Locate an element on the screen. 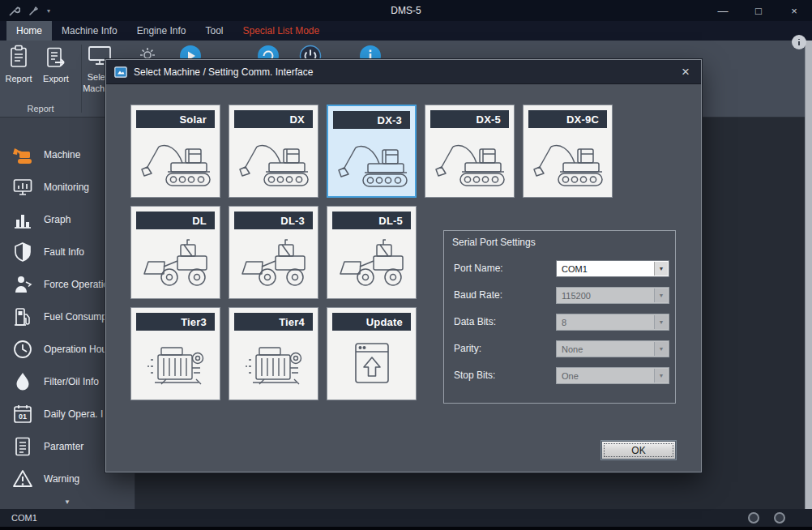 The width and height of the screenshot is (812, 530). machine-tile-dl-5: DL-5 is located at coordinates (371, 253).